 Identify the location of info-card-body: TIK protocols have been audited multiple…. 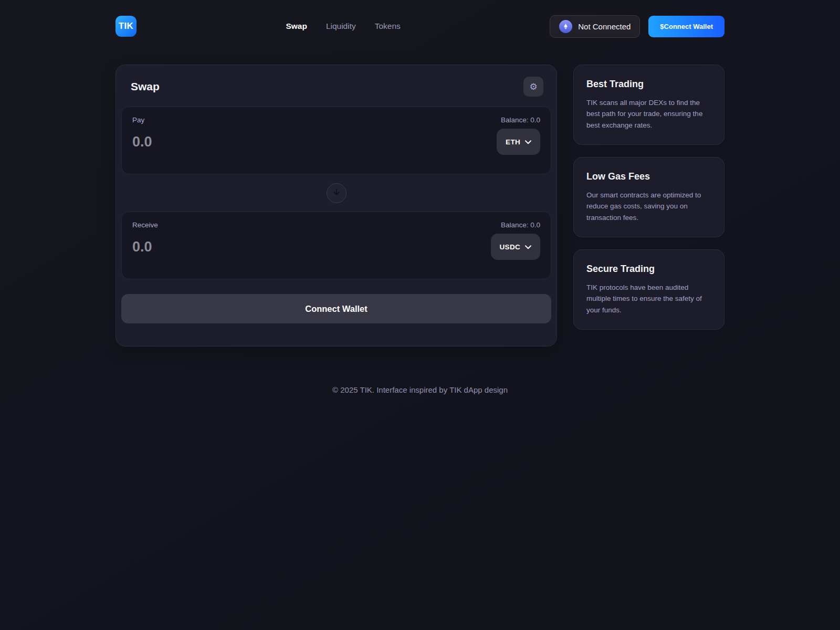
(649, 299).